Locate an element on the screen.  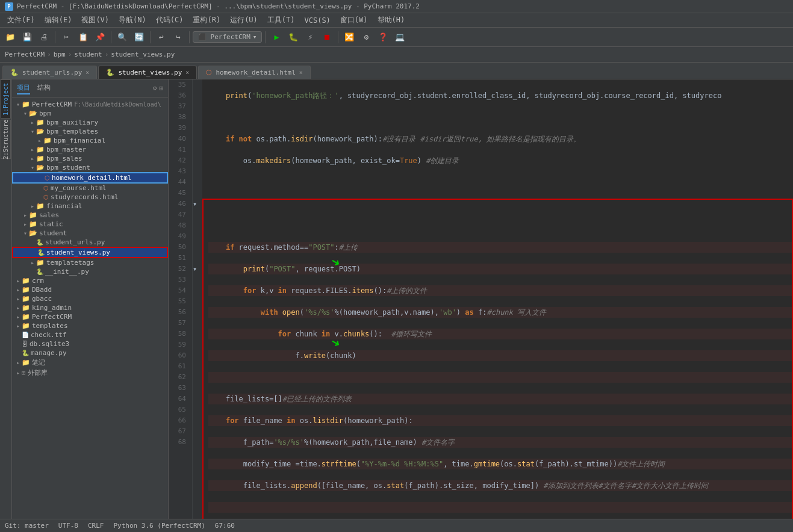
gutter-line-46: ▾ is located at coordinates (197, 204).